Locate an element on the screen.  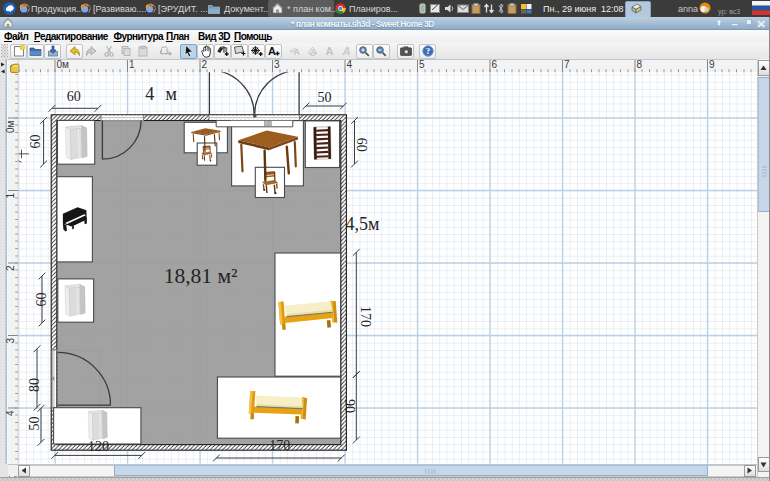
svg-text: 7 is located at coordinates (567, 64).